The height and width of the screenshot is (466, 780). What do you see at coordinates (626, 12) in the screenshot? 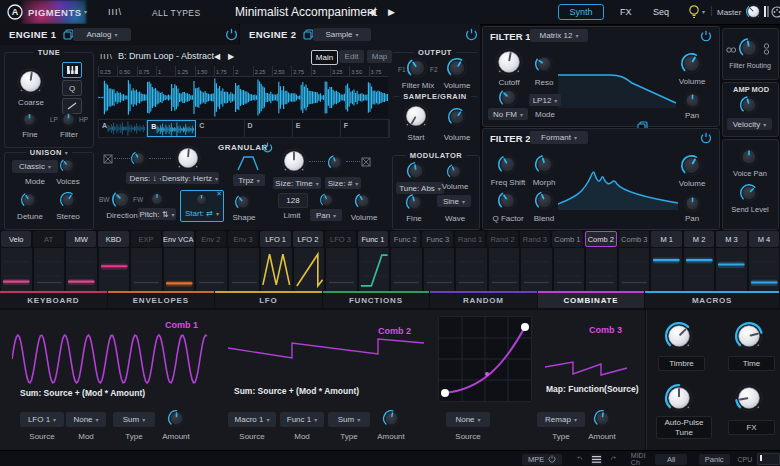
I see `tab-fx: FX` at bounding box center [626, 12].